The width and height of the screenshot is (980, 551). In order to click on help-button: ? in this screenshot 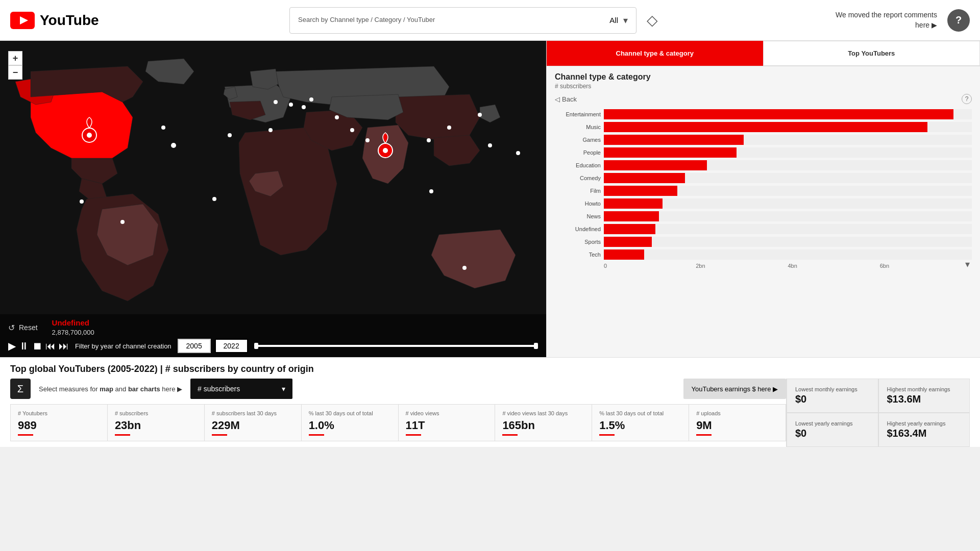, I will do `click(959, 20)`.